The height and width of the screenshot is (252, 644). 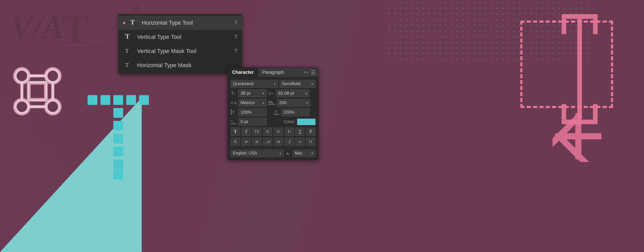 I want to click on leading-icon: AA, so click(x=271, y=94).